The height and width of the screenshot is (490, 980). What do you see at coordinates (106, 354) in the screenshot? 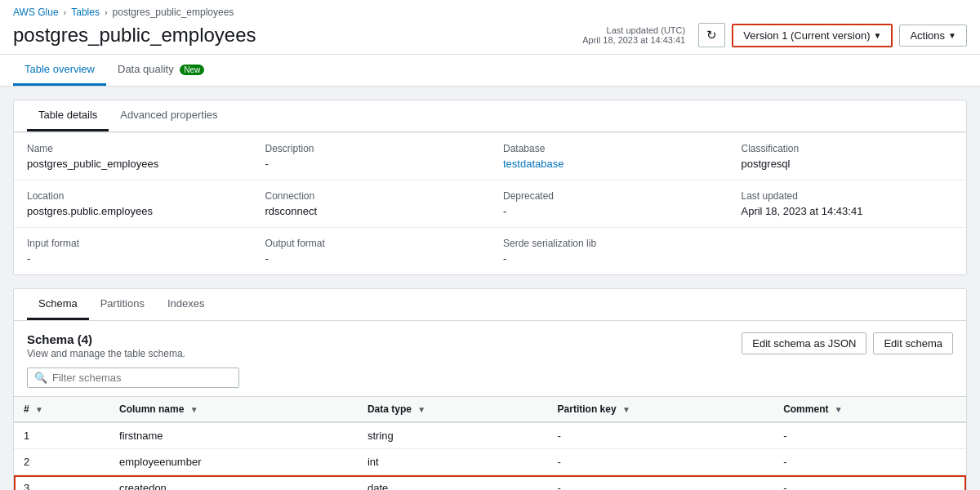
I see `schema-subtitle: View and manage the table schema.` at bounding box center [106, 354].